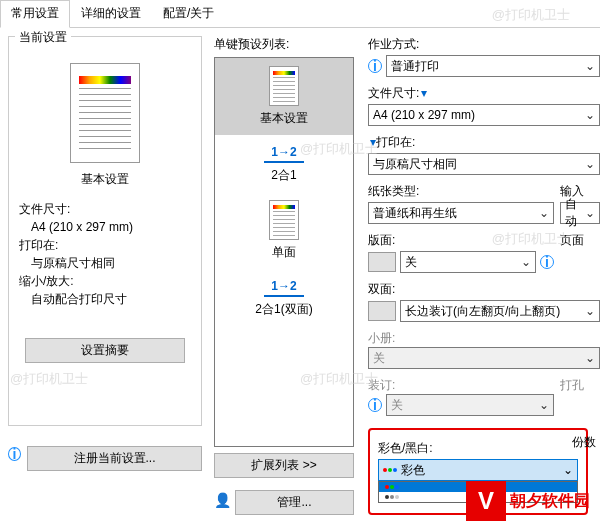  Describe the element at coordinates (105, 350) in the screenshot. I see `summary-button: 设置摘要` at that location.